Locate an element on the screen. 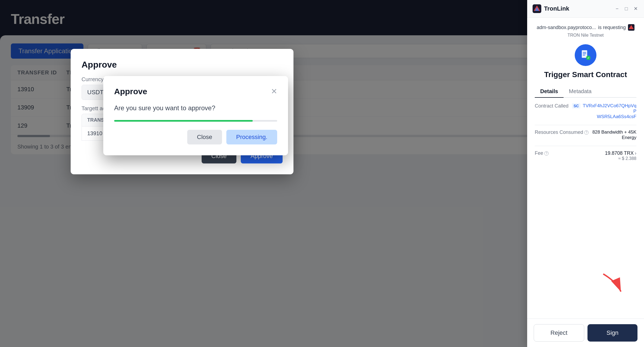 Image resolution: width=644 pixels, height=347 pixels. contract-heading: Trigger Smart Contract is located at coordinates (586, 75).